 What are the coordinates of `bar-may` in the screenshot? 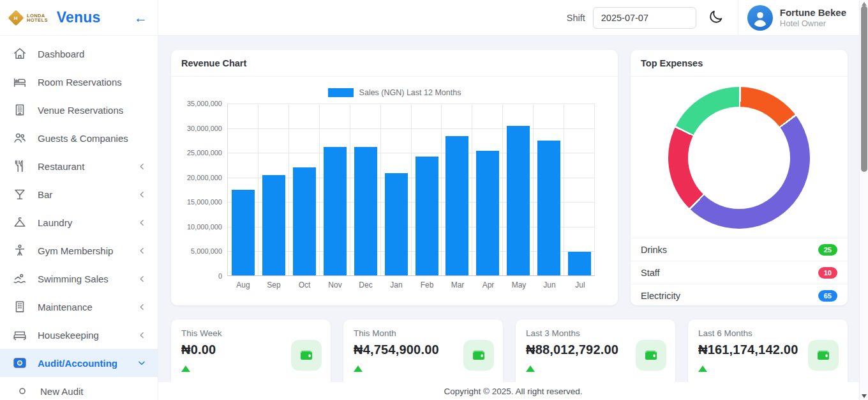 It's located at (518, 201).